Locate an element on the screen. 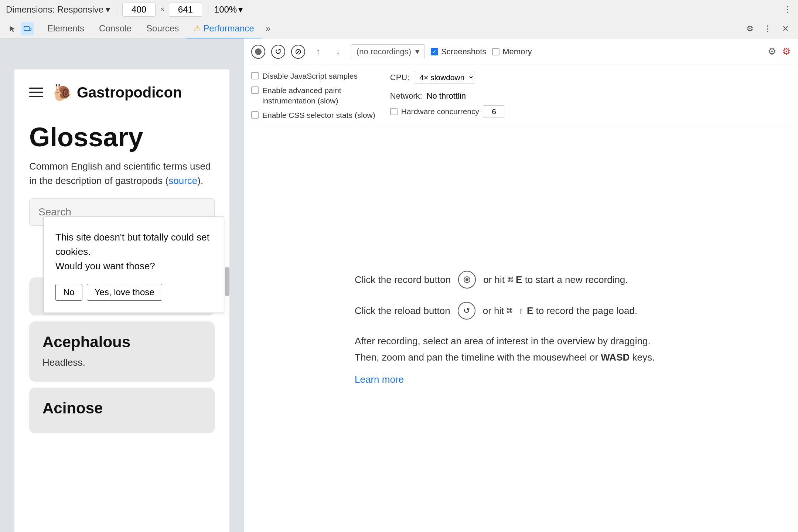  scrollbar is located at coordinates (227, 282).